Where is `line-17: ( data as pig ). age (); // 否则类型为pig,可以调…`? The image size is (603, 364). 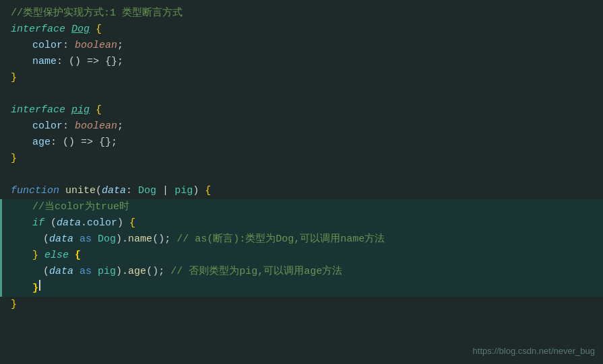 line-17: ( data as pig ). age (); // 否则类型为pig,可以调… is located at coordinates (302, 272).